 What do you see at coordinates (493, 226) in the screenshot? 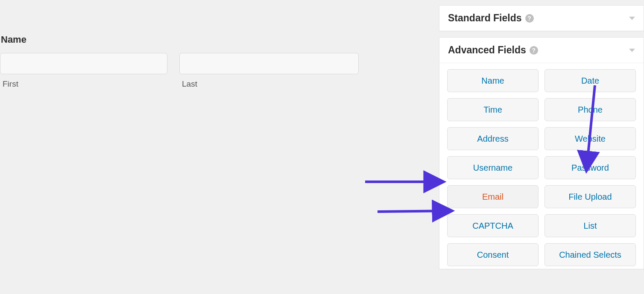
I see `field-button-label: CAPTCHA` at bounding box center [493, 226].